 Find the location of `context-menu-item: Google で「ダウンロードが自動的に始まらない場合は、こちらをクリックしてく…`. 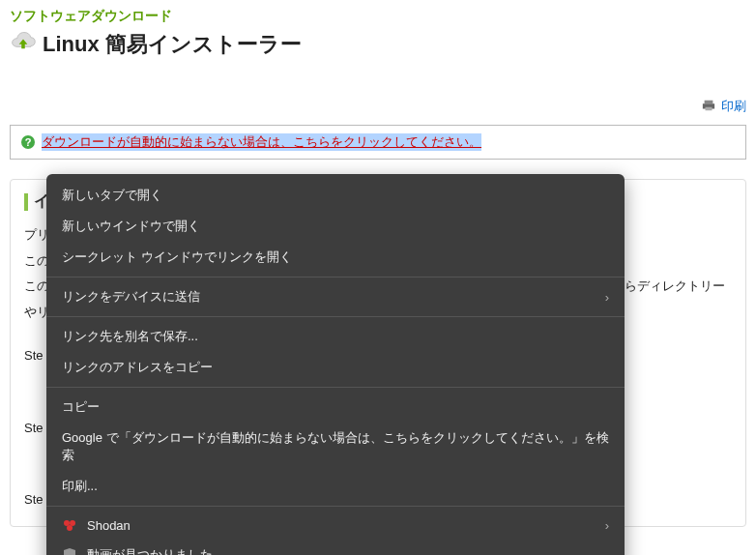

context-menu-item: Google で「ダウンロードが自動的に始まらない場合は、こちらをクリックしてく… is located at coordinates (335, 447).